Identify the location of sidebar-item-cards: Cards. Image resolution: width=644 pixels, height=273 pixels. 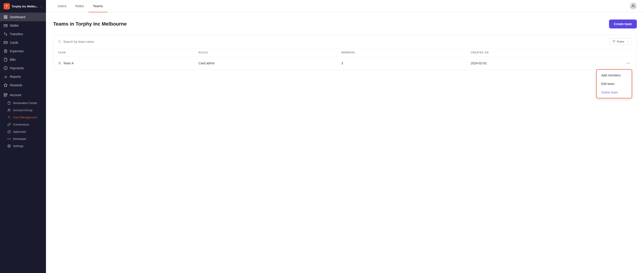
(23, 42).